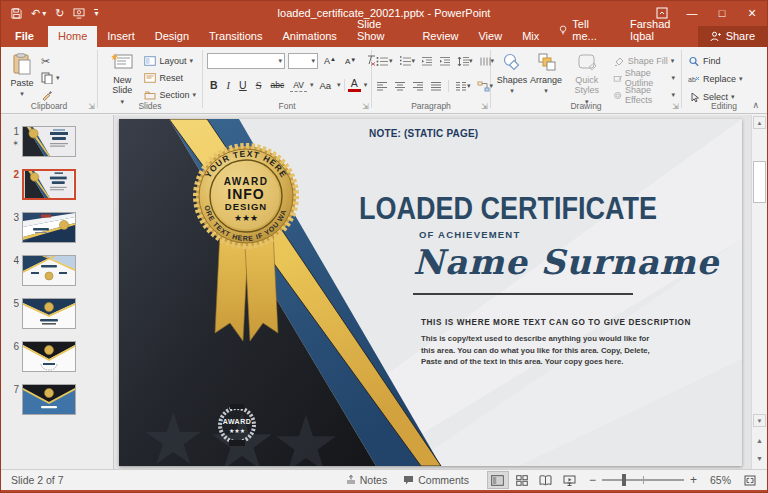  Describe the element at coordinates (624, 480) in the screenshot. I see `zoom-slider-thumb` at that location.